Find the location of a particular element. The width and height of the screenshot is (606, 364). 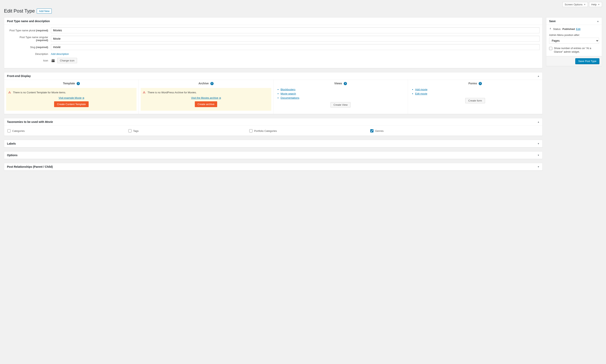

taxonomy-label: Categories is located at coordinates (19, 131).